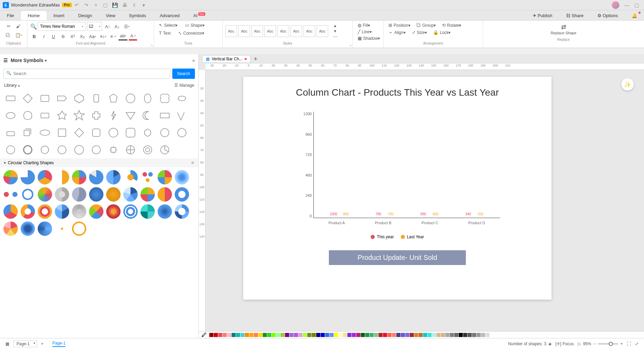 The image size is (644, 349). Describe the element at coordinates (123, 36) in the screenshot. I see `highlight-icon: ab` at that location.